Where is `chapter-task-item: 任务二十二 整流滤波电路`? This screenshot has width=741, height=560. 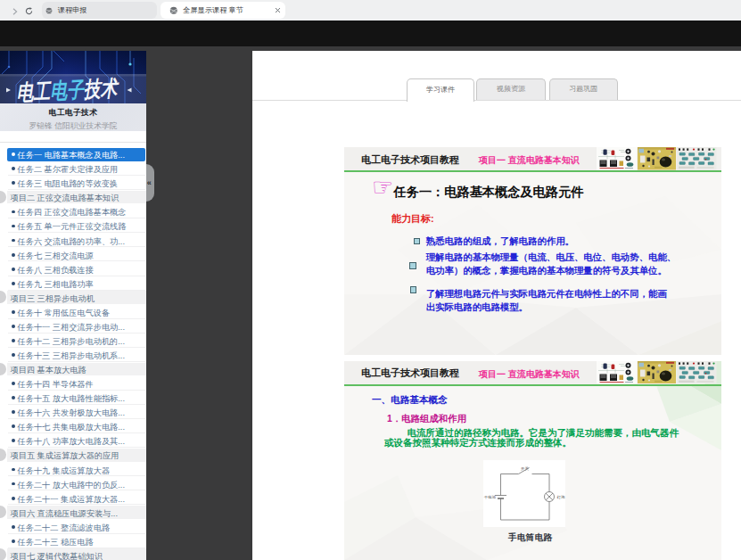 chapter-task-item: 任务二十二 整流滤波电路 is located at coordinates (73, 527).